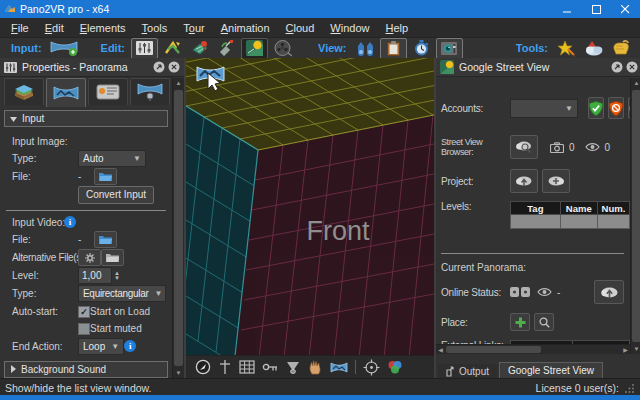  I want to click on account-login-button, so click(596, 108).